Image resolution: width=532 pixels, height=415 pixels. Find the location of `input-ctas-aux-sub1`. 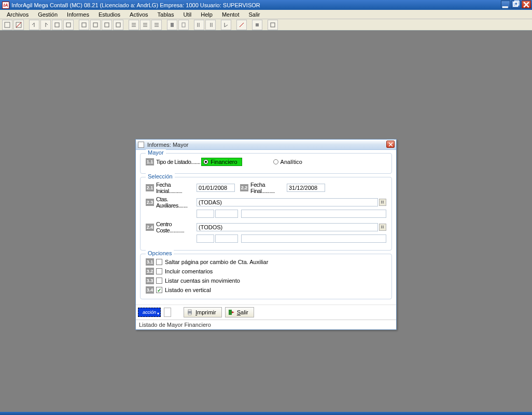

input-ctas-aux-sub1 is located at coordinates (205, 214).